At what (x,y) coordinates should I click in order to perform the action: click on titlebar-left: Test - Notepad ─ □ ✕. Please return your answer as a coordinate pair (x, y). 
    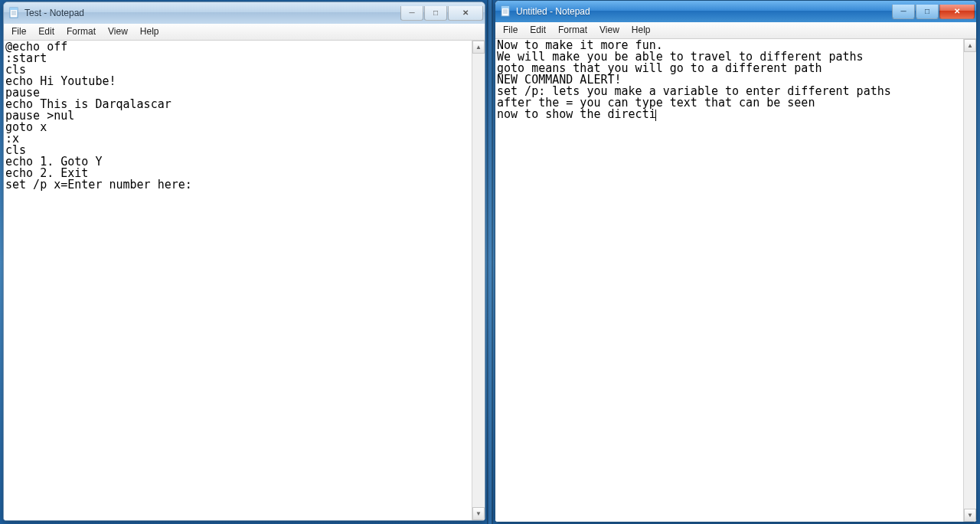
    Looking at the image, I should click on (244, 13).